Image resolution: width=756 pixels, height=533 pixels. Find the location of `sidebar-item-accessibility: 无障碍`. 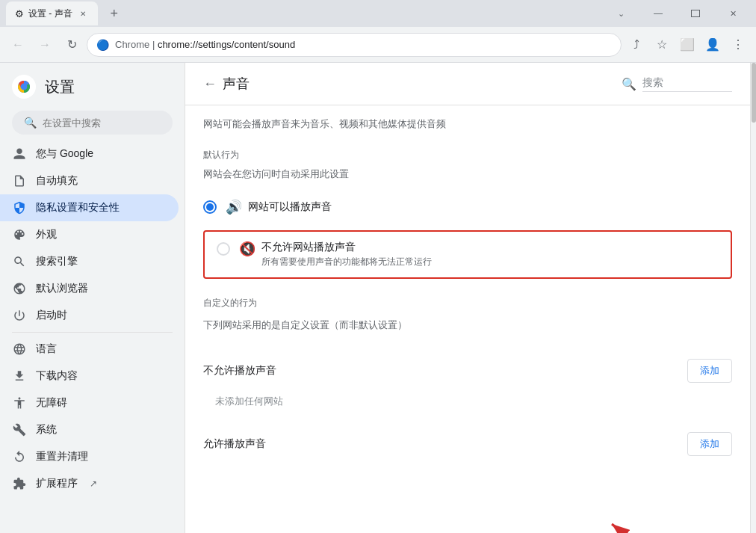

sidebar-item-accessibility: 无障碍 is located at coordinates (90, 403).